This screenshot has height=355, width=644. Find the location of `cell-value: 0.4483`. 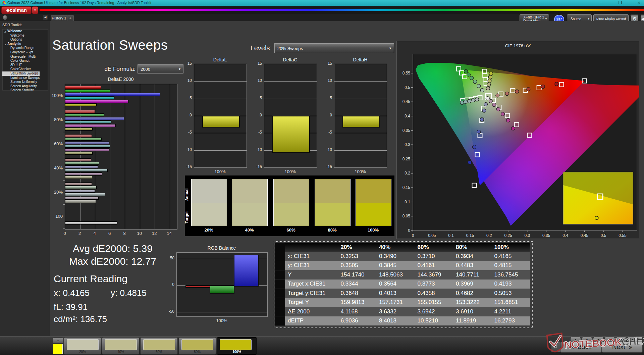

cell-value: 0.4483 is located at coordinates (472, 266).